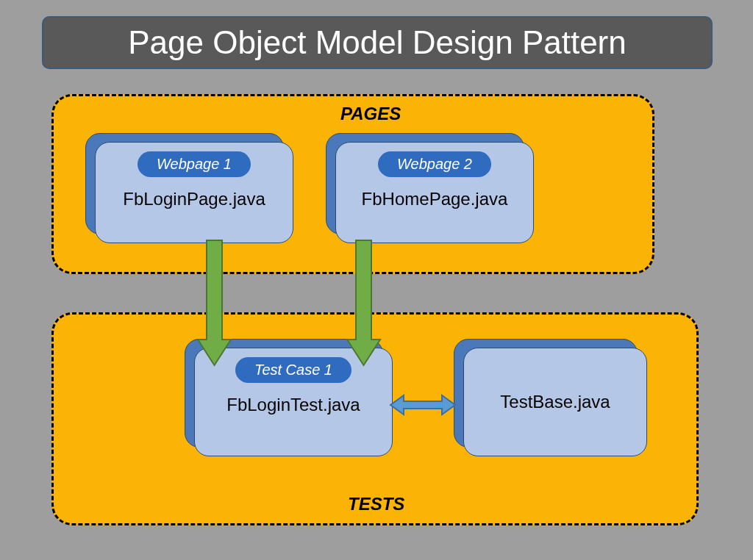 Image resolution: width=753 pixels, height=560 pixels. I want to click on card-front: Webpage 2 FbHomePage.java, so click(435, 193).